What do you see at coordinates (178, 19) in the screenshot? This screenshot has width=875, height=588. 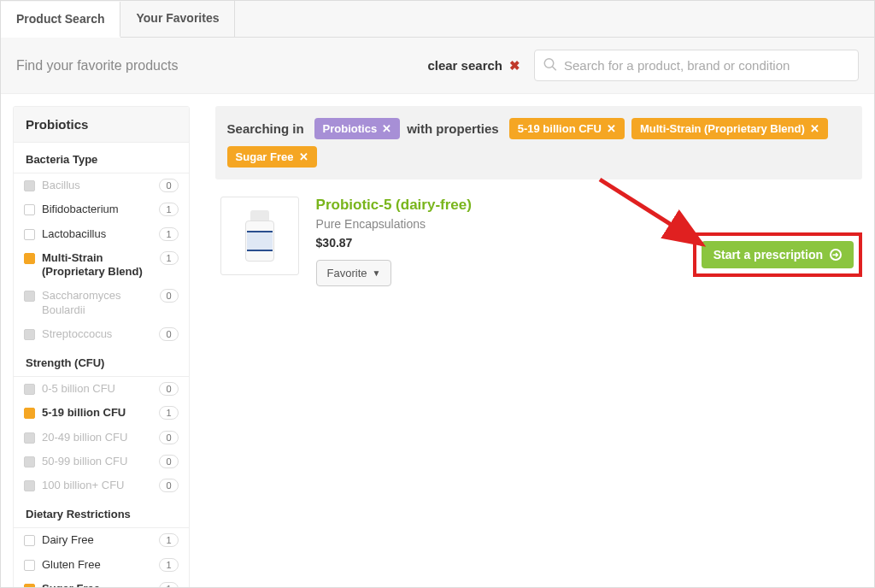 I see `tab-favorites: Your Favorites` at bounding box center [178, 19].